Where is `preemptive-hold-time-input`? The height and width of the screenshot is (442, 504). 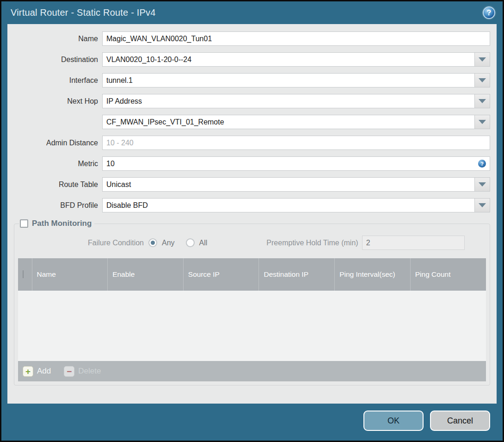 preemptive-hold-time-input is located at coordinates (413, 243).